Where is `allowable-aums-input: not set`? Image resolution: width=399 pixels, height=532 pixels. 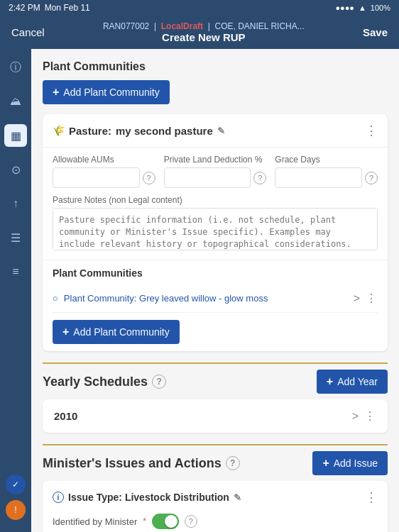 allowable-aums-input: not set is located at coordinates (97, 177).